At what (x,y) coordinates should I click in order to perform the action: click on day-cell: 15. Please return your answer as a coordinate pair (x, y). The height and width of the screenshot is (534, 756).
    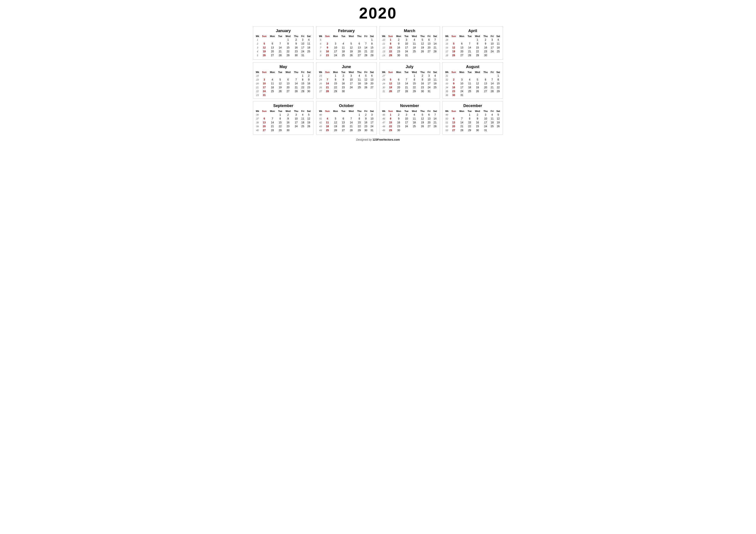
    Looking at the image, I should click on (360, 122).